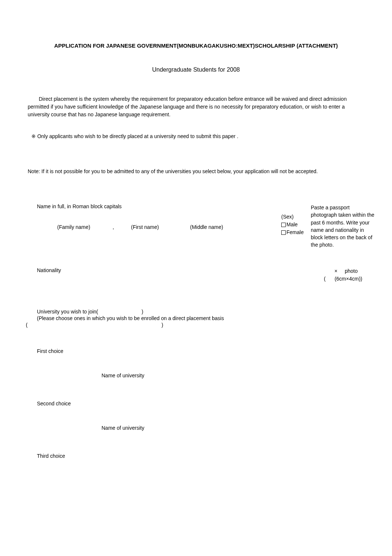  Describe the element at coordinates (196, 69) in the screenshot. I see `subtitle-text: Undergraduate Students for 2008` at that location.